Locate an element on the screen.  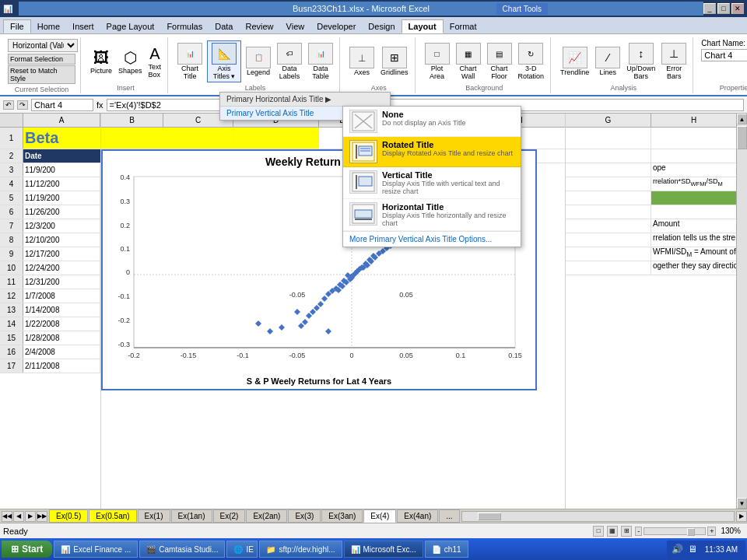
submenu-item-rotated: Rotated Title Display Rotated Axis Title… is located at coordinates (432, 152).